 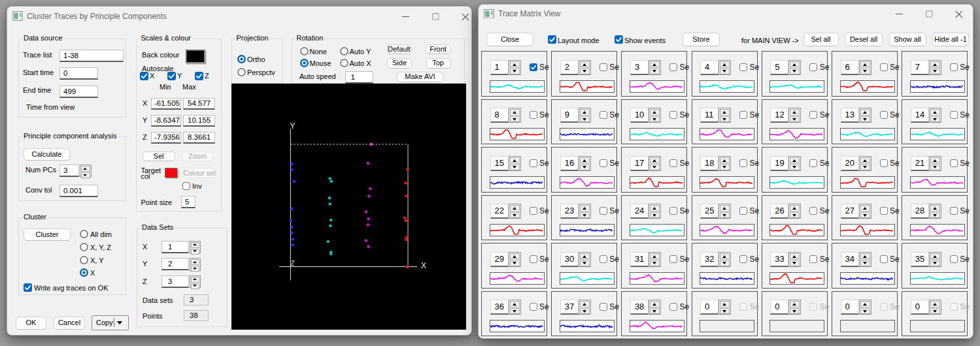 What do you see at coordinates (292, 126) in the screenshot?
I see `svg-text: Y` at bounding box center [292, 126].